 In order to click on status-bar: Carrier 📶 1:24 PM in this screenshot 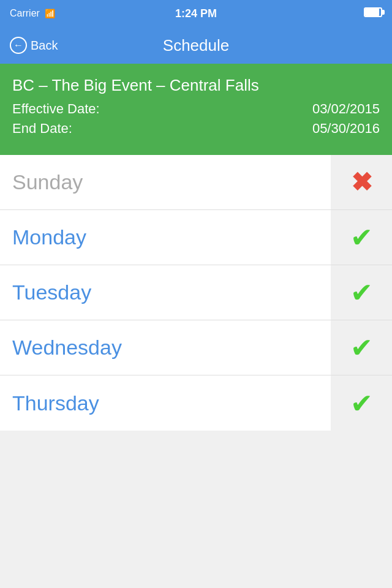, I will do `click(196, 13)`.